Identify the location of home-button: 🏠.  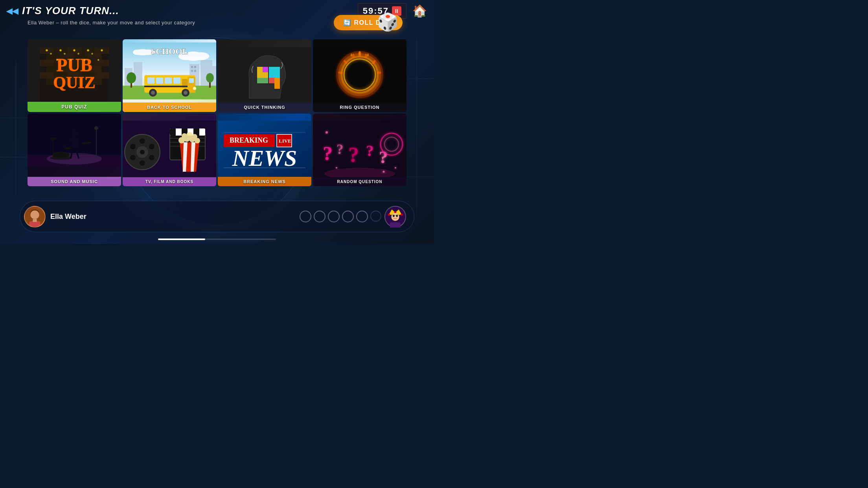
(419, 11).